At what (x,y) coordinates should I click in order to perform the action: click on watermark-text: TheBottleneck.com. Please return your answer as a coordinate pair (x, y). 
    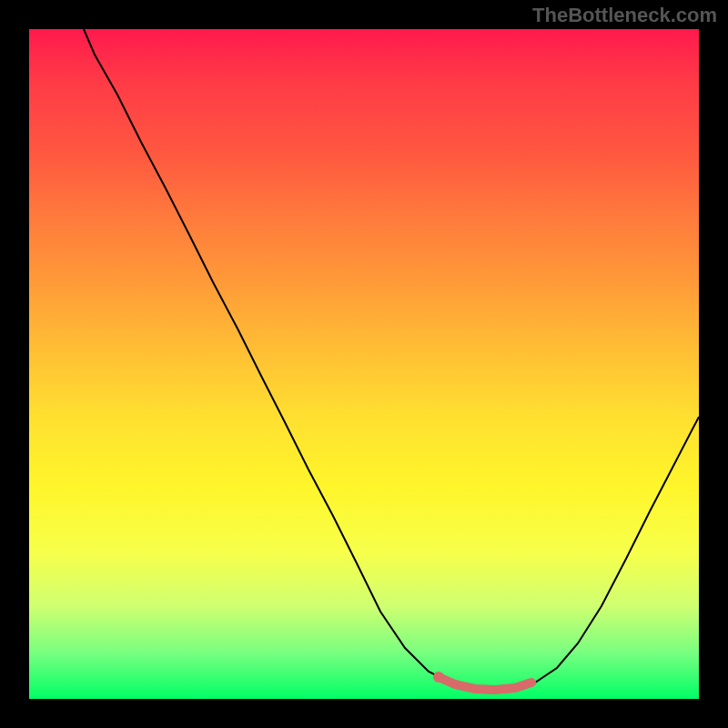
    Looking at the image, I should click on (624, 15).